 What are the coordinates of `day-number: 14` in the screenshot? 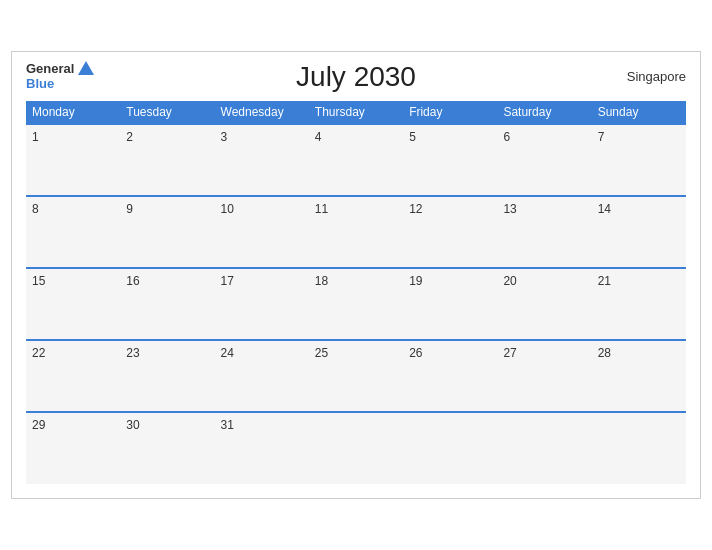 It's located at (604, 209).